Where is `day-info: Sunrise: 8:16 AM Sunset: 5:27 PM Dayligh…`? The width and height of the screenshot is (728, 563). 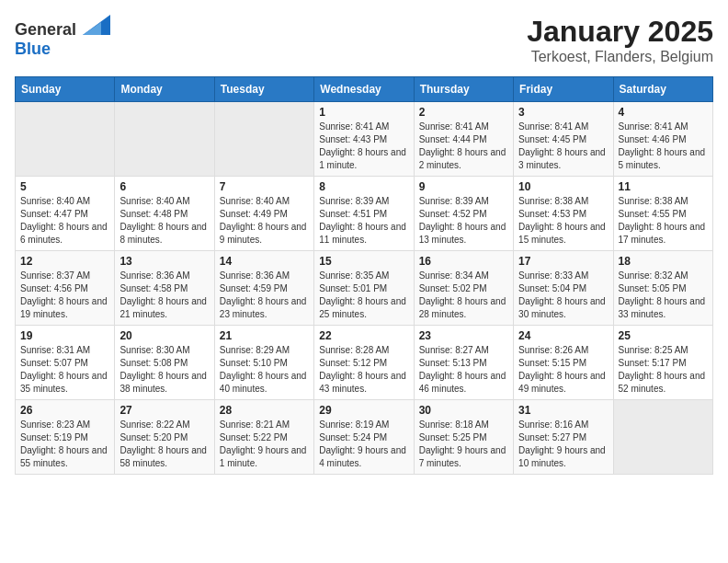 day-info: Sunrise: 8:16 AM Sunset: 5:27 PM Dayligh… is located at coordinates (563, 444).